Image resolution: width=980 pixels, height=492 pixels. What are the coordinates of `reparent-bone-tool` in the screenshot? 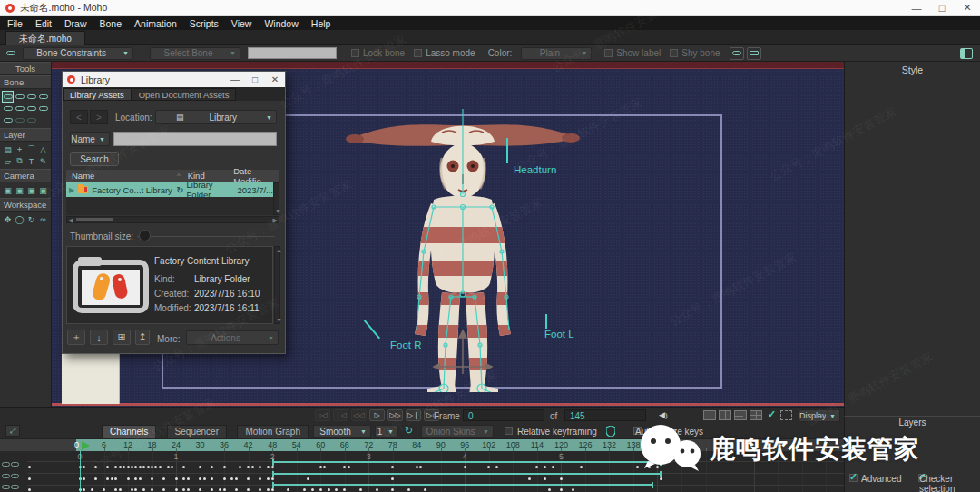 It's located at (20, 109).